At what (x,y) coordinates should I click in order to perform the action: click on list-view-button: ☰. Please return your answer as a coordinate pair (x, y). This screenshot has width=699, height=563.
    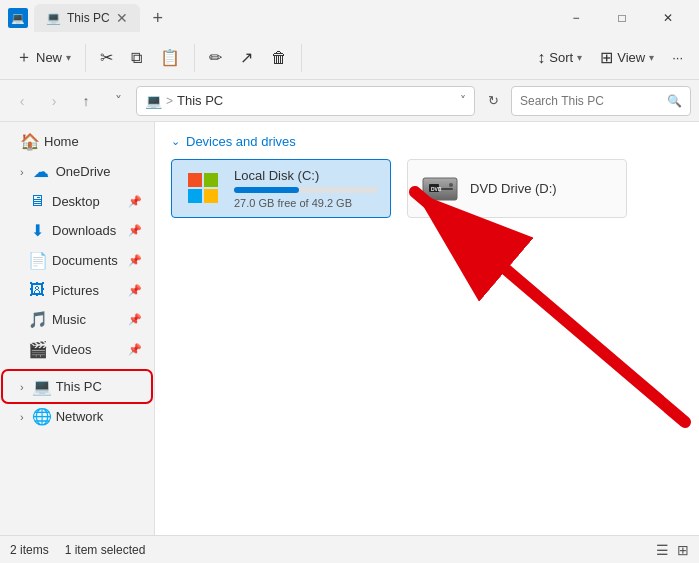
    Looking at the image, I should click on (662, 550).